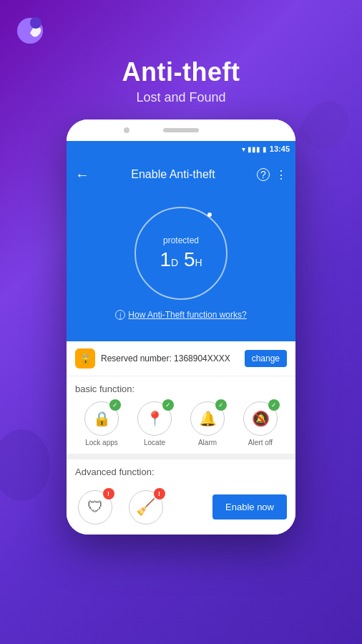 The height and width of the screenshot is (644, 362). I want to click on time-days: 1D, so click(169, 259).